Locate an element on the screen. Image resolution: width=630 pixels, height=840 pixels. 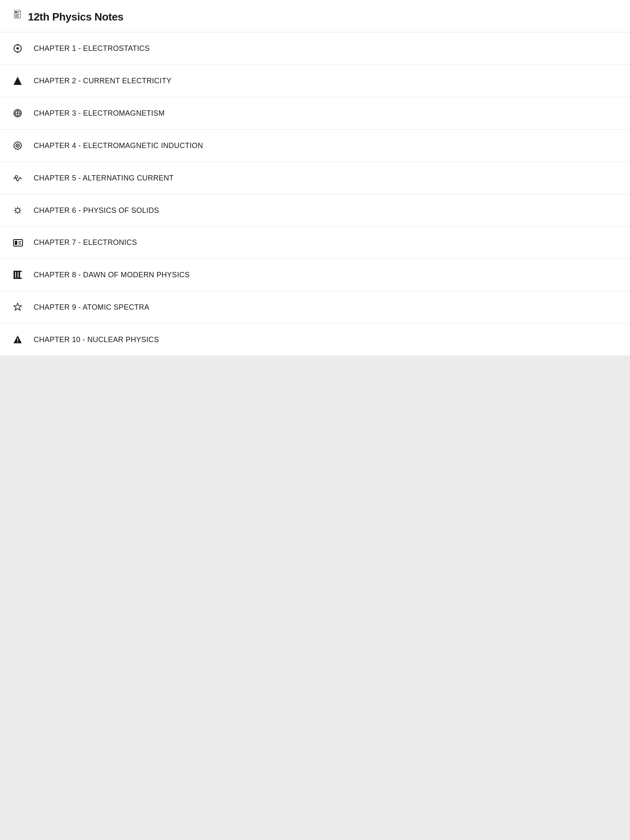
chapter-label-chapter-4: CHAPTER 4 - ELECTROMAGNETIC INDUCTION is located at coordinates (118, 146).